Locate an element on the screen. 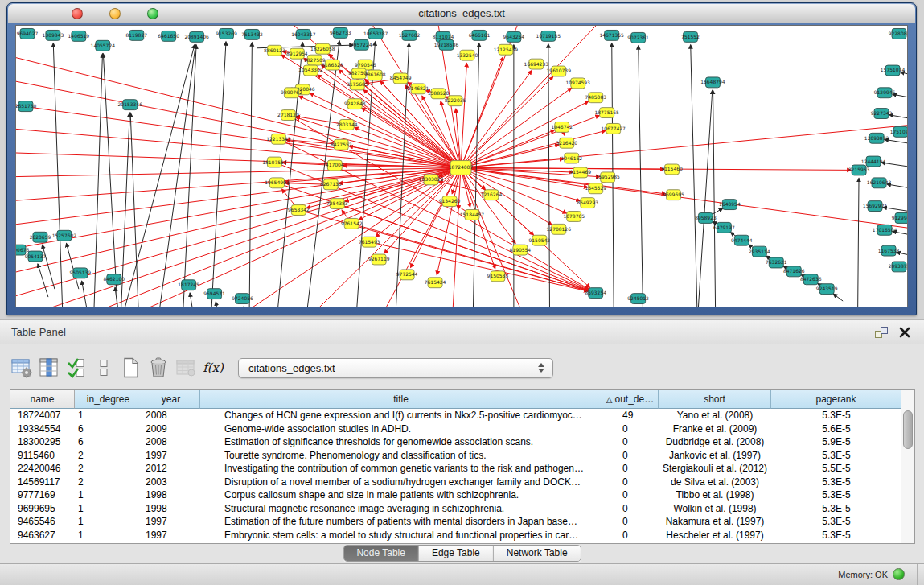 The image size is (924, 585). graph-node: 8215953 is located at coordinates (859, 171).